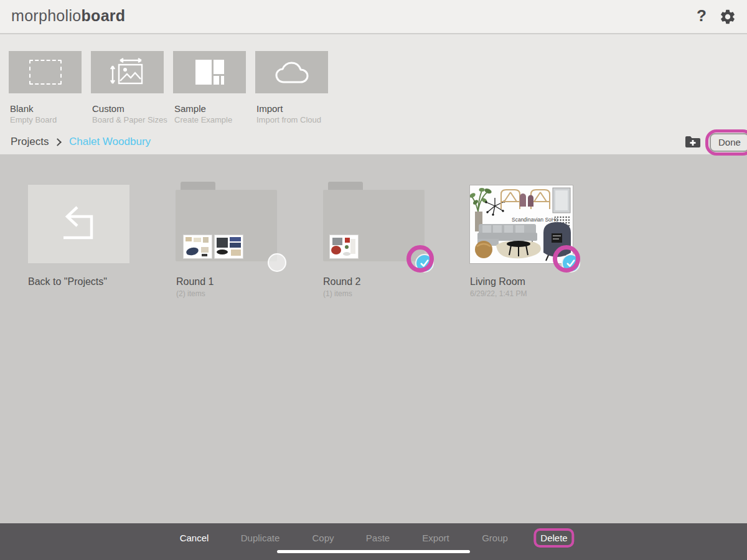 The width and height of the screenshot is (747, 560). What do you see at coordinates (127, 72) in the screenshot?
I see `template-custom-card` at bounding box center [127, 72].